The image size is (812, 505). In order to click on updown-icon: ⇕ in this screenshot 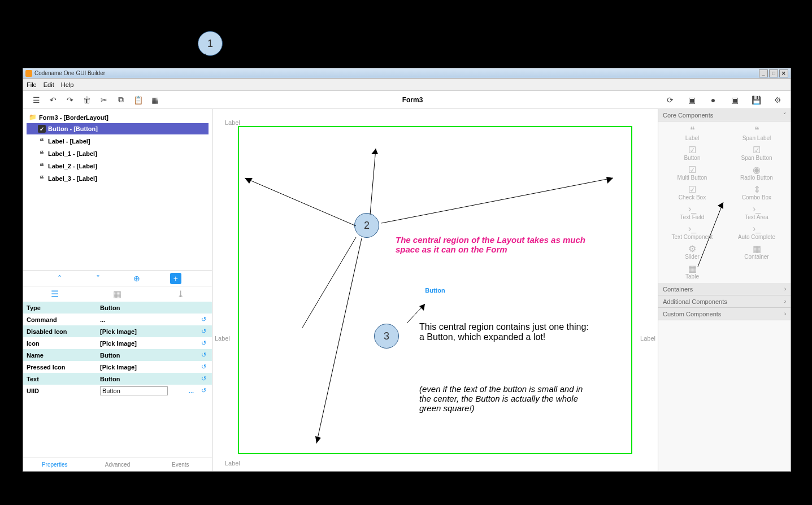, I will do `click(757, 189)`.